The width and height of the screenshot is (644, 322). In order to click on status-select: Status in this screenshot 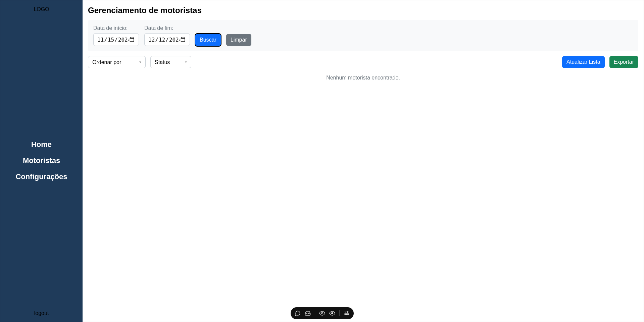, I will do `click(171, 62)`.